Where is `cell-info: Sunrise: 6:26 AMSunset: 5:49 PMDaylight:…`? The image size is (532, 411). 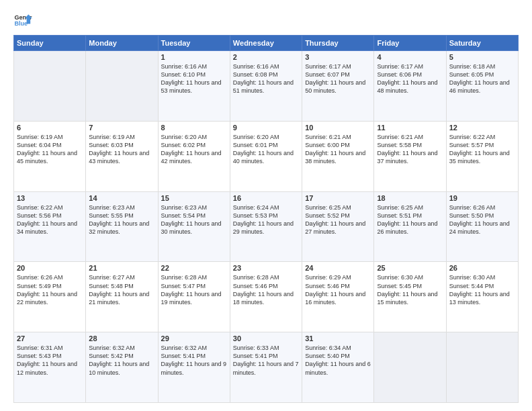
cell-info: Sunrise: 6:26 AMSunset: 5:49 PMDaylight:… is located at coordinates (50, 290).